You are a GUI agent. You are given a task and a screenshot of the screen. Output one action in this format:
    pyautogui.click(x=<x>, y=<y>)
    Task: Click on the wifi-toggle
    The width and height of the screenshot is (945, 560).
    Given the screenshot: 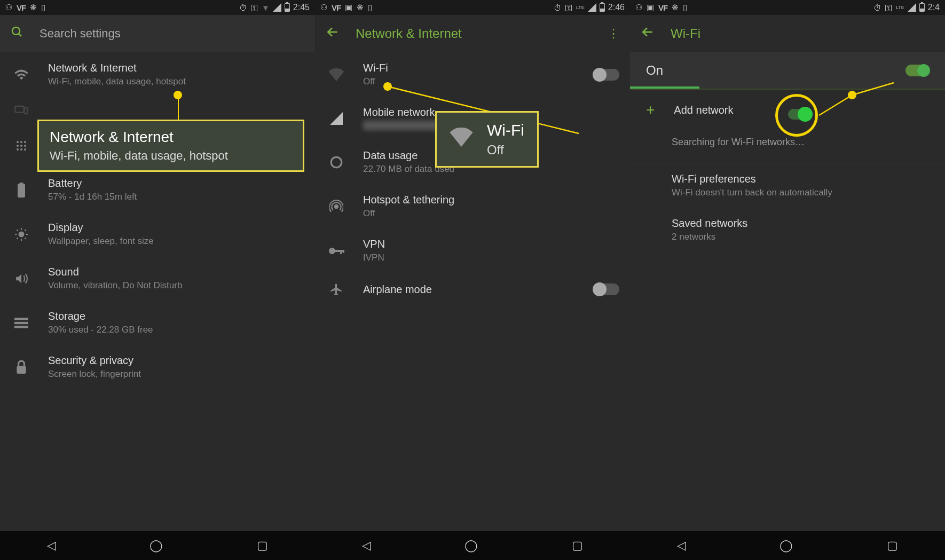 What is the action you would take?
    pyautogui.click(x=607, y=75)
    